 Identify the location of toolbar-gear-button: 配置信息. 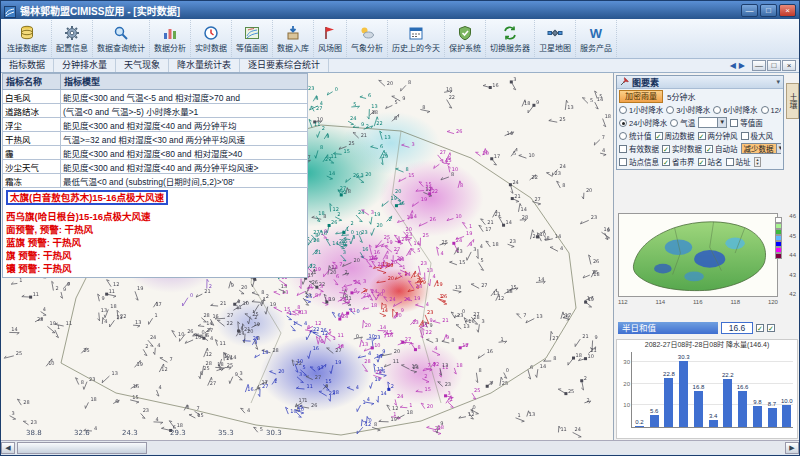
(72, 38).